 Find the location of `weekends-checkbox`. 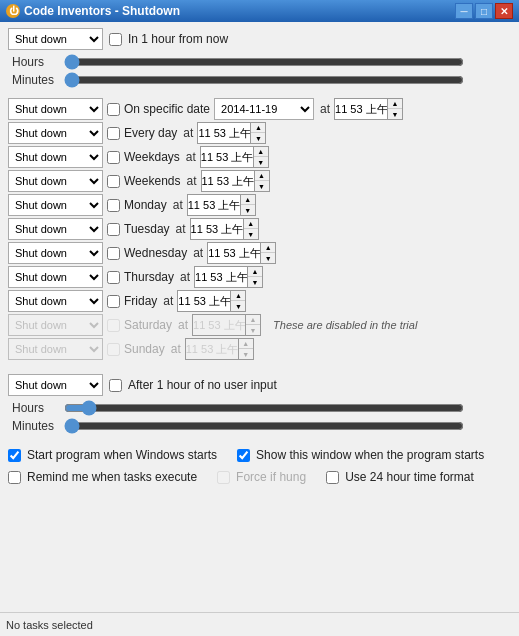

weekends-checkbox is located at coordinates (114, 182).